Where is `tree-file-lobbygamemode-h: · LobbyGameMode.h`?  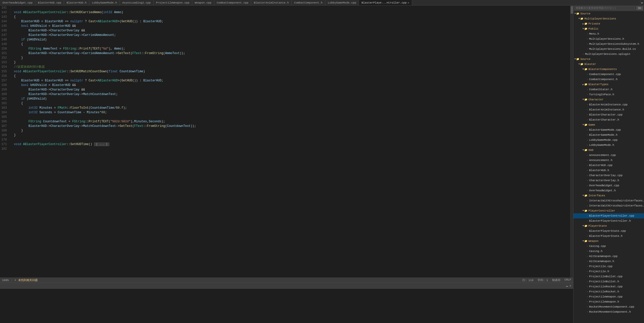 tree-file-lobbygamemode-h: · LobbyGameMode.h is located at coordinates (609, 145).